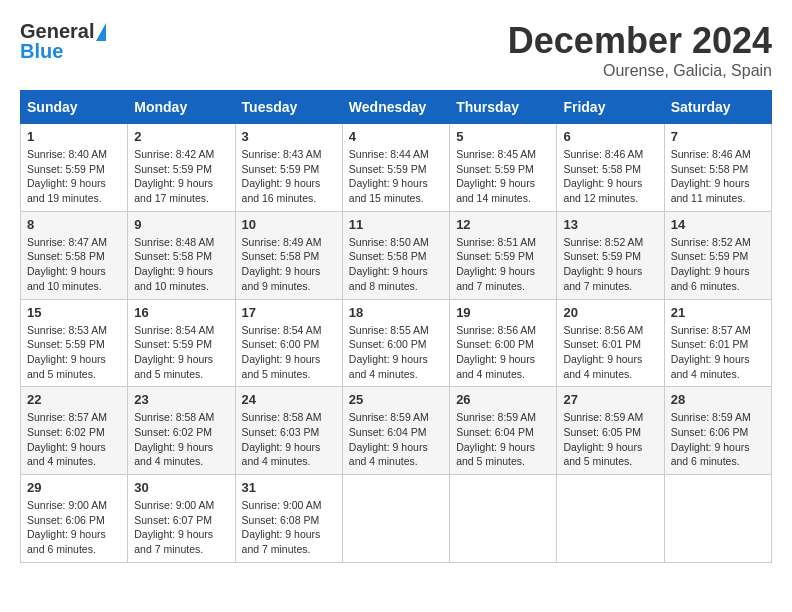 The image size is (792, 612). I want to click on calendar-cell: 20Sunrise: 8:56 AM Sunset: 6:01 PM Dayli…, so click(610, 343).